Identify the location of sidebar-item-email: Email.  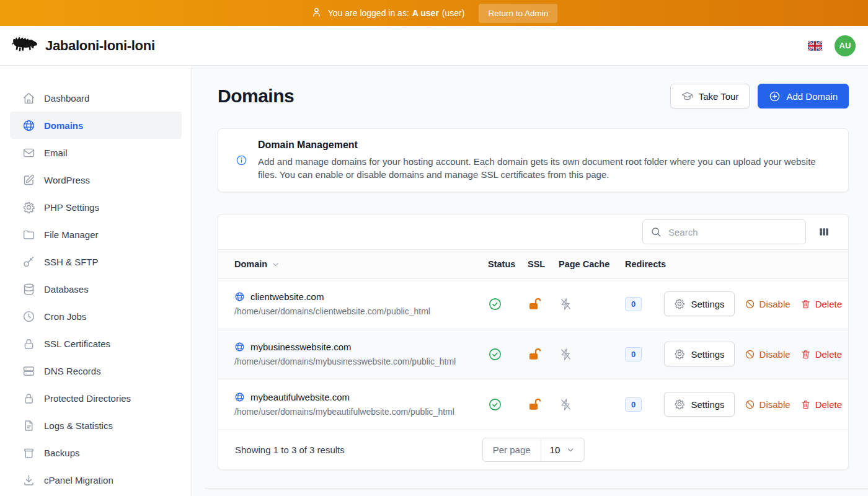
(95, 153).